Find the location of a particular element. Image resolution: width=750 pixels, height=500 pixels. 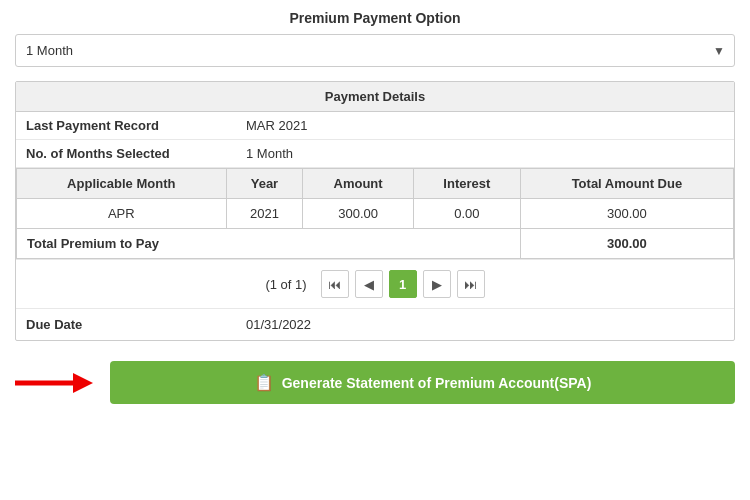

last-page-button: ⏭ is located at coordinates (471, 284).